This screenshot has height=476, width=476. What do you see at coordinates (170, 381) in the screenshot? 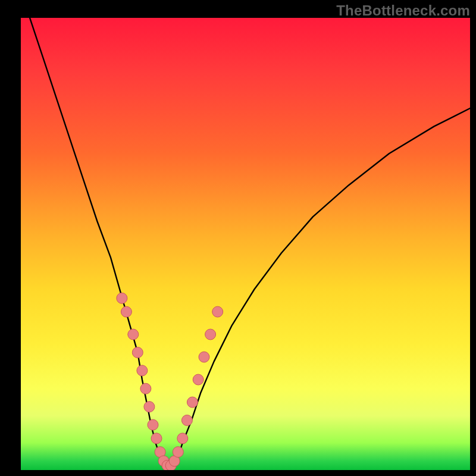
I see `marker-dots` at bounding box center [170, 381].